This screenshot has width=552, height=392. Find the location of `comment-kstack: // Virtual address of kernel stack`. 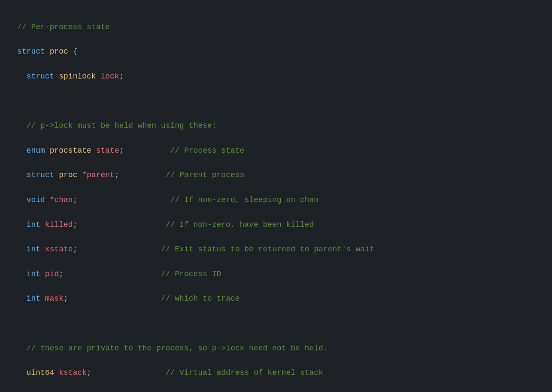

comment-kstack: // Virtual address of kernel stack is located at coordinates (245, 373).